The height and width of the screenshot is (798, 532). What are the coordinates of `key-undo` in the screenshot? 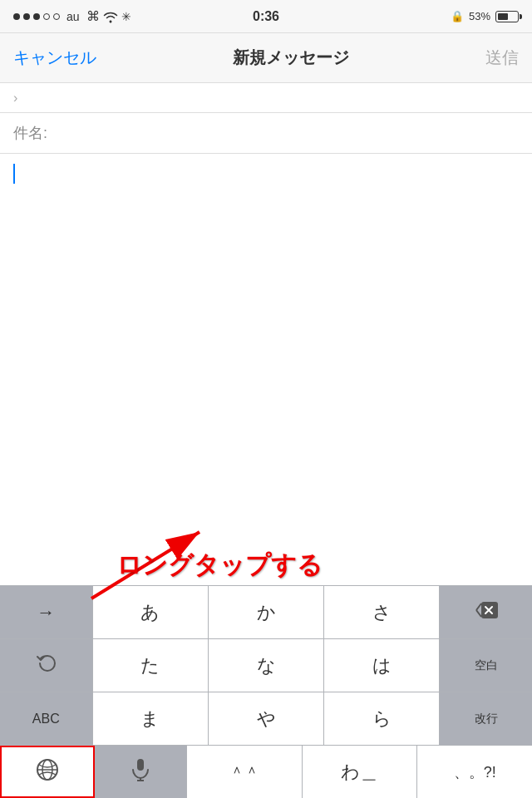 It's located at (47, 665).